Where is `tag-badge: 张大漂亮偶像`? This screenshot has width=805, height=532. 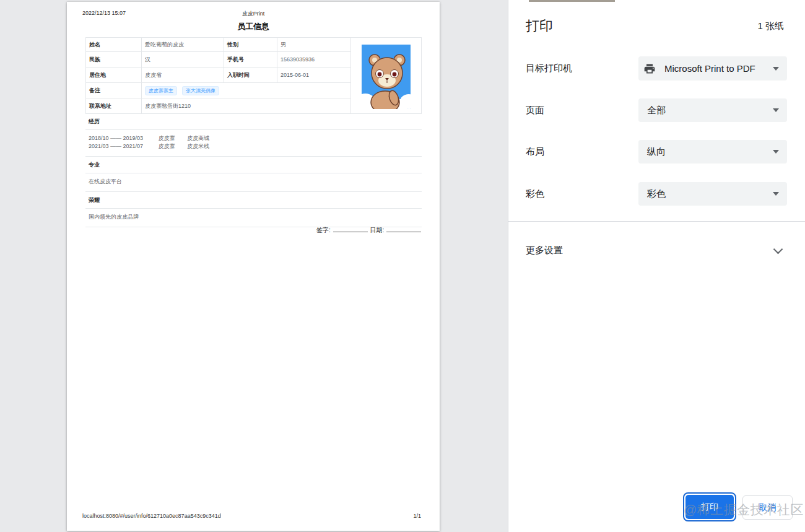 tag-badge: 张大漂亮偶像 is located at coordinates (201, 90).